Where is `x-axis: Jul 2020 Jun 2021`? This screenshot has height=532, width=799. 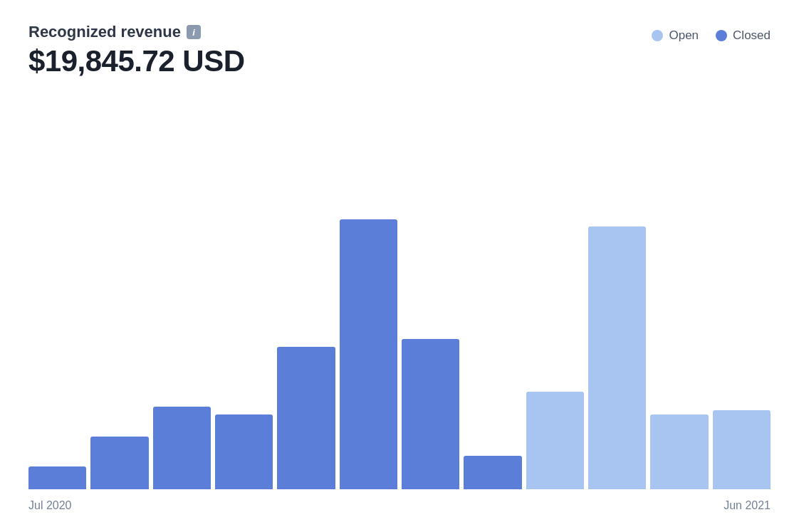 x-axis: Jul 2020 Jun 2021 is located at coordinates (400, 506).